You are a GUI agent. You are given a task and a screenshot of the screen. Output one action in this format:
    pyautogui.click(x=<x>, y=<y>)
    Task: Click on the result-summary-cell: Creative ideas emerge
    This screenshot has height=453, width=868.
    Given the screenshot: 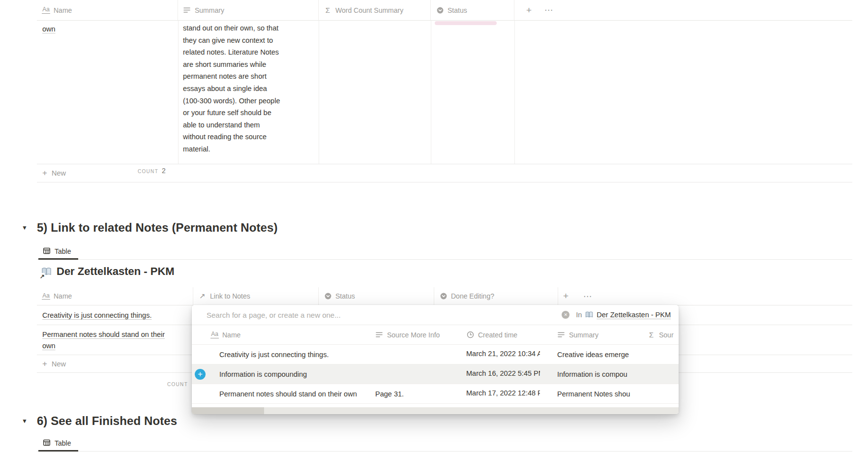 What is the action you would take?
    pyautogui.click(x=602, y=355)
    